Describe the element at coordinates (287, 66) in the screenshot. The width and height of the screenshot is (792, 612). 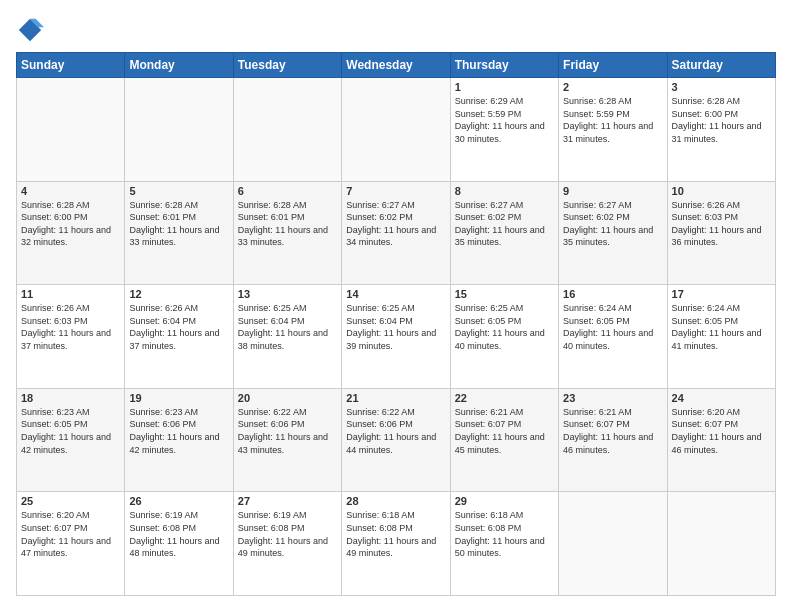
I see `calendar-header-tuesday: Tuesday` at that location.